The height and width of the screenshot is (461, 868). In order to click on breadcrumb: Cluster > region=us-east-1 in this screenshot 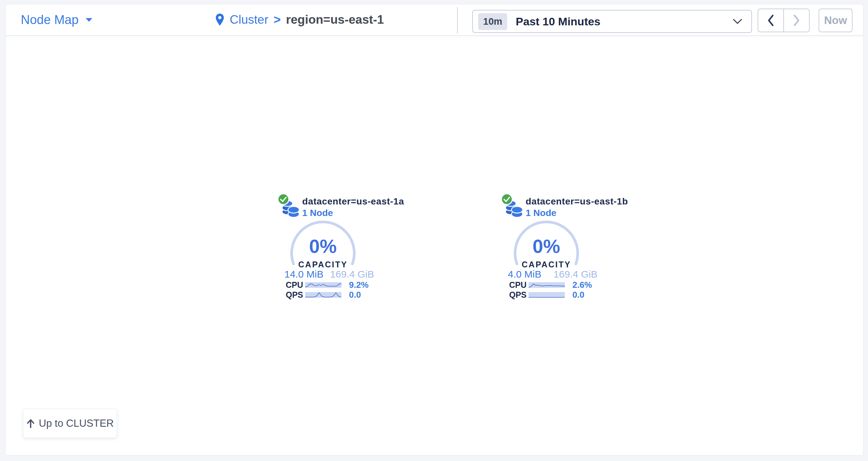, I will do `click(300, 20)`.